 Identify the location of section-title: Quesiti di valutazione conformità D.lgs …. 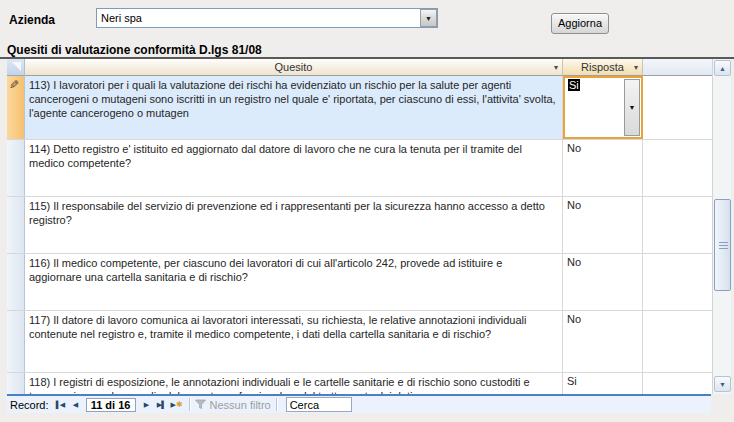
(134, 50).